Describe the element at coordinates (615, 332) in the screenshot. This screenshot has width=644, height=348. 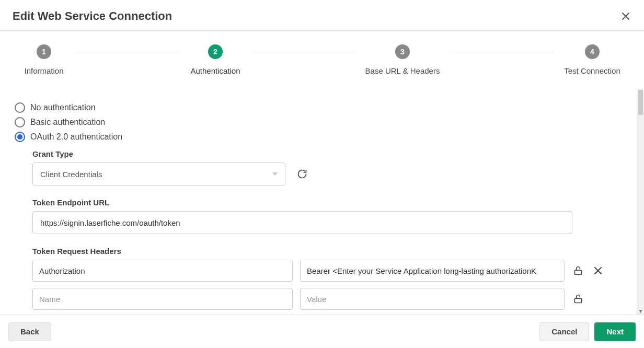
I see `next-button: Next` at that location.